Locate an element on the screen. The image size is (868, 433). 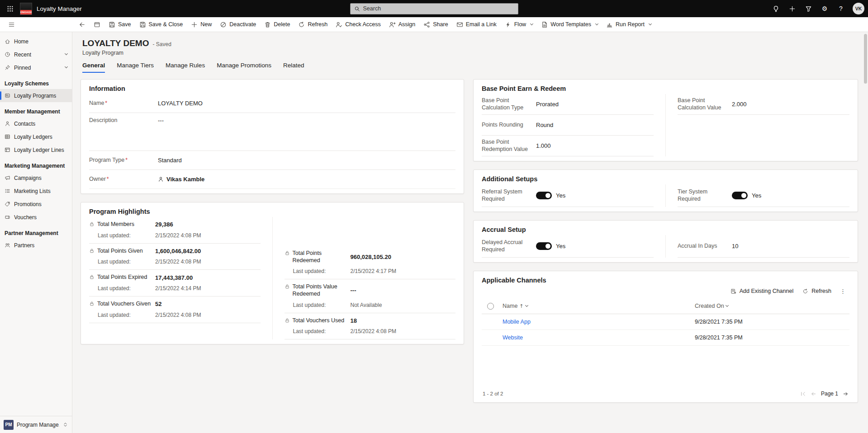
sidebar-item-partners: Partners is located at coordinates (36, 245).